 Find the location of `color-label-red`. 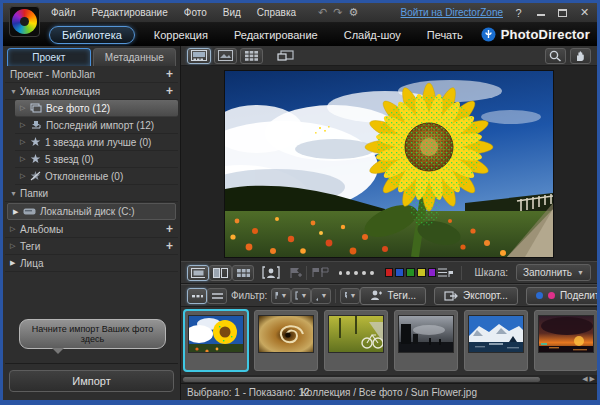

color-label-red is located at coordinates (390, 272).